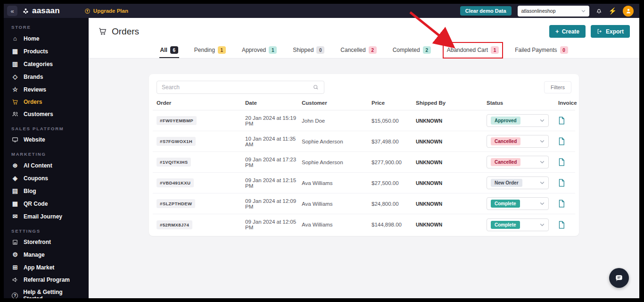 The height and width of the screenshot is (302, 644). I want to click on sidebar-item-orders: Orders, so click(46, 102).